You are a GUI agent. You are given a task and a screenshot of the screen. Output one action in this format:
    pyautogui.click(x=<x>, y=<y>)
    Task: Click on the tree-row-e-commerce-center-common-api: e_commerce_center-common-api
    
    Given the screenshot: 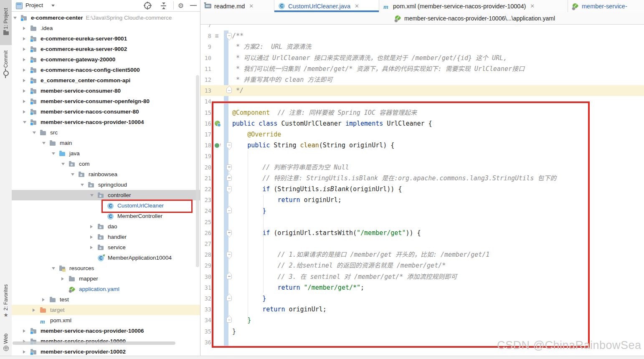 What is the action you would take?
    pyautogui.click(x=106, y=80)
    